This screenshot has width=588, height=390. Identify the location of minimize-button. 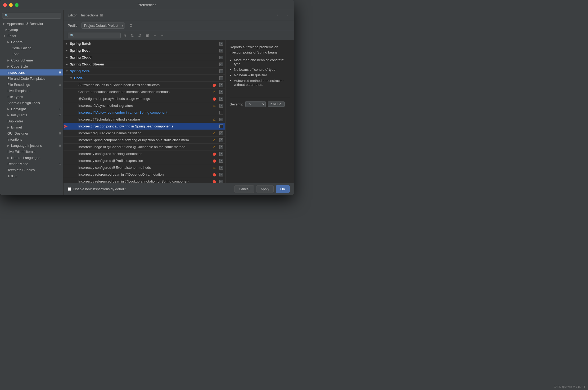
(11, 5).